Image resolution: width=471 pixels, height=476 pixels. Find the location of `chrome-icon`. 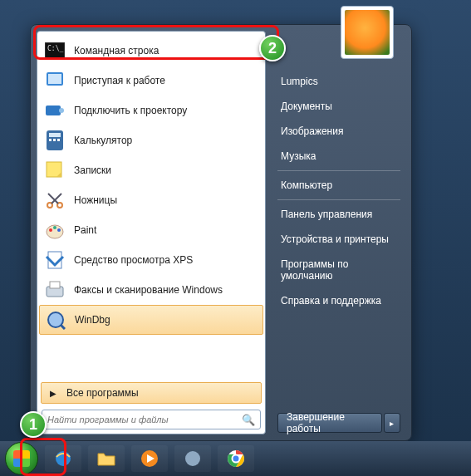

chrome-icon is located at coordinates (236, 459).